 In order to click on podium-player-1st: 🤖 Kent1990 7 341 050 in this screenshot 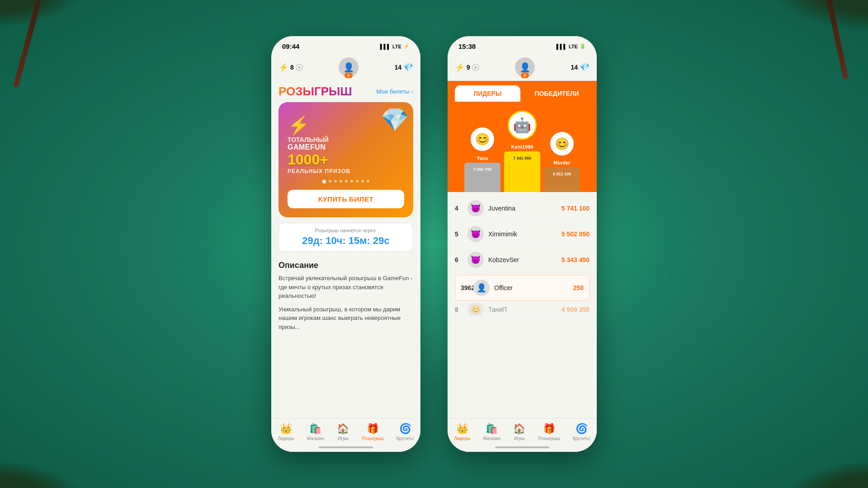, I will do `click(522, 151)`.